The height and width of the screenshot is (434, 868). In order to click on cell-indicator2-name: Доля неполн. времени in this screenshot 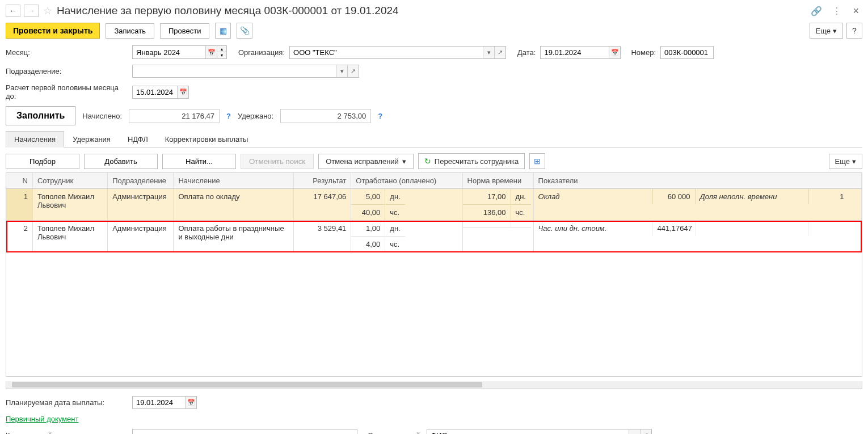, I will do `click(752, 196)`.